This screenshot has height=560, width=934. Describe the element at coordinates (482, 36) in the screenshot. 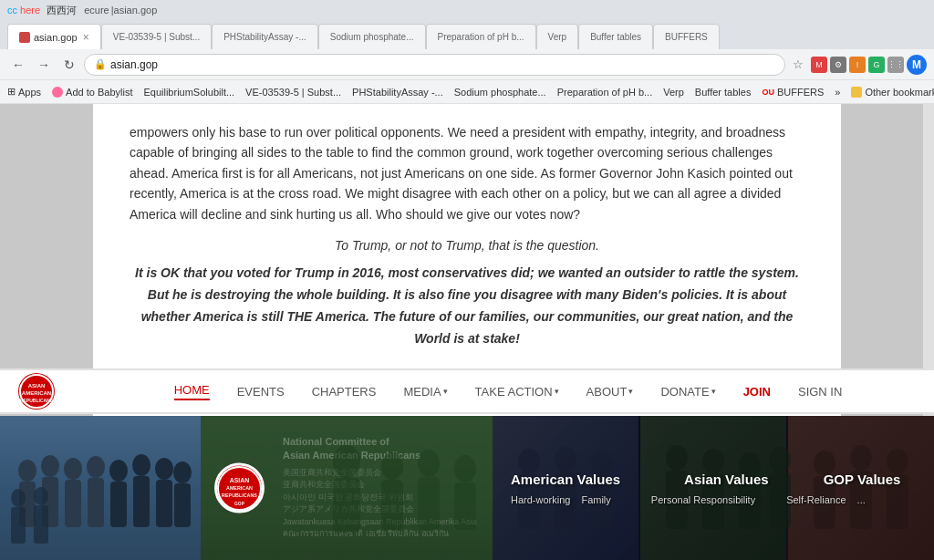

I see `tab-item: Preparation of pH b...` at that location.